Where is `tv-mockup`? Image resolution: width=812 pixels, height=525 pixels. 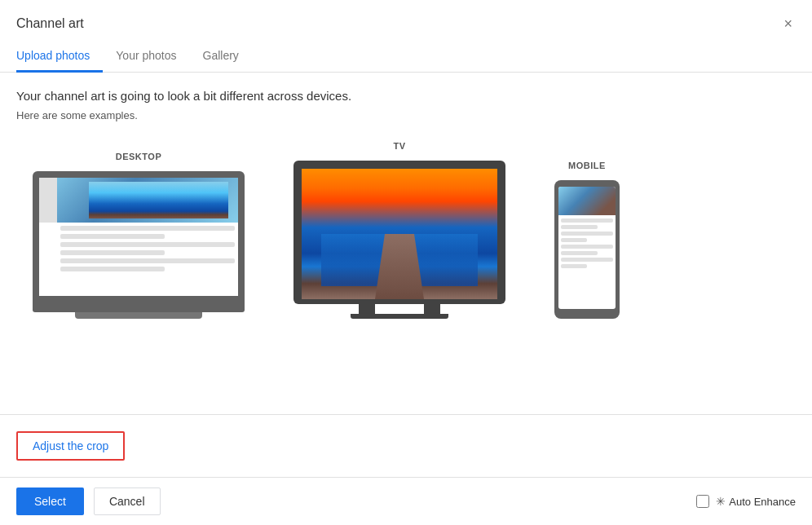
tv-mockup is located at coordinates (399, 240).